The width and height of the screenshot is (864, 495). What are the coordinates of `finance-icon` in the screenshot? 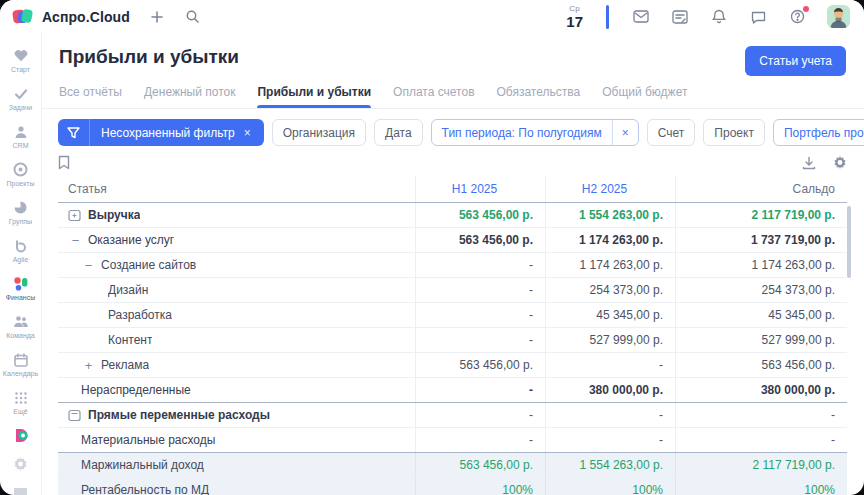 It's located at (20, 284).